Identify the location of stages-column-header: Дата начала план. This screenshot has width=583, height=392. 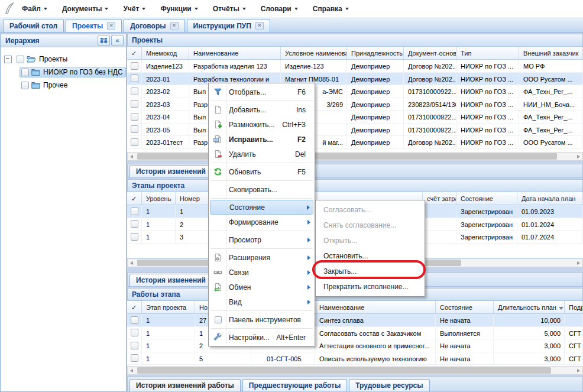
(550, 199).